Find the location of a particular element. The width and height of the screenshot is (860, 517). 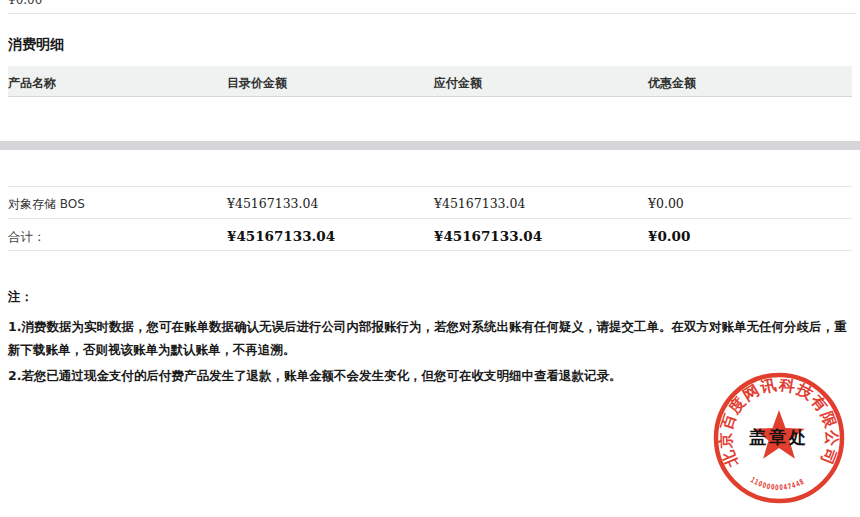

total-discount: ¥0.00 is located at coordinates (669, 236).